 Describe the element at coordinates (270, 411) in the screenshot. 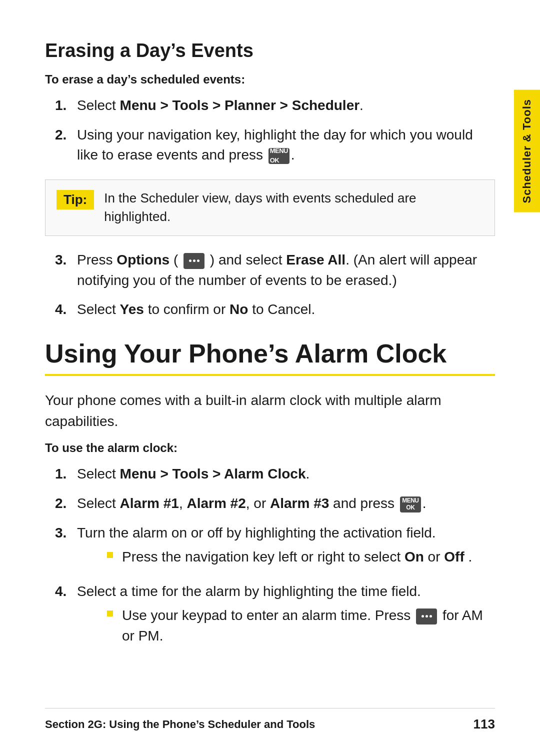

I see `section2-intro: Your phone comes with a built-in alarm c…` at that location.